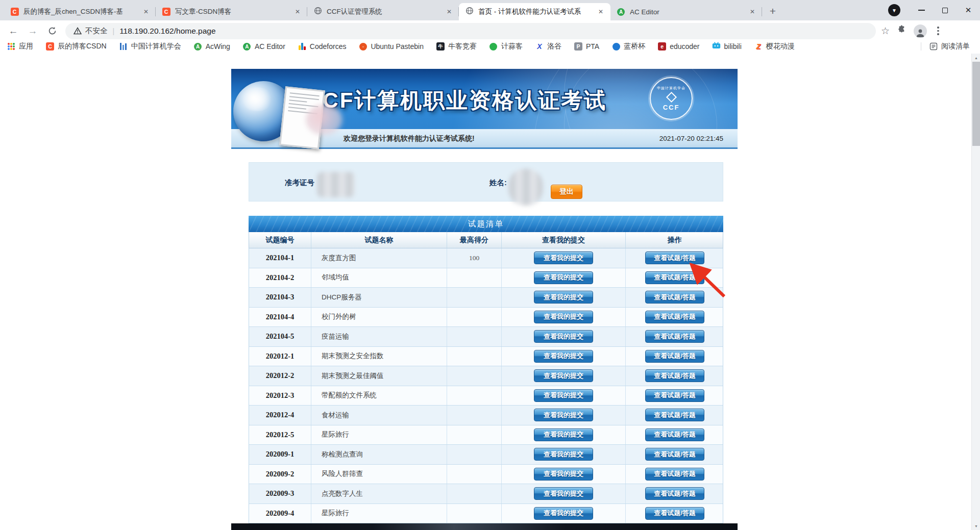 The width and height of the screenshot is (980, 530). I want to click on table-row-202009-1: 202009-1 称检测点查询 查看我的提交 查看试题/答题, so click(486, 455).